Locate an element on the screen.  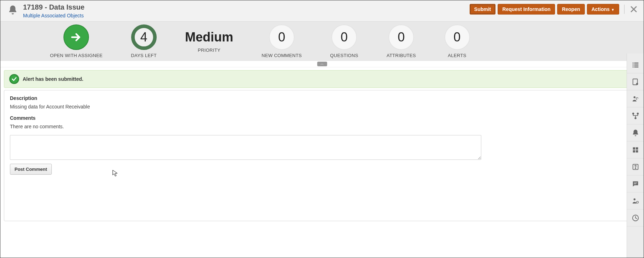
request-information-button: Request Information is located at coordinates (526, 9).